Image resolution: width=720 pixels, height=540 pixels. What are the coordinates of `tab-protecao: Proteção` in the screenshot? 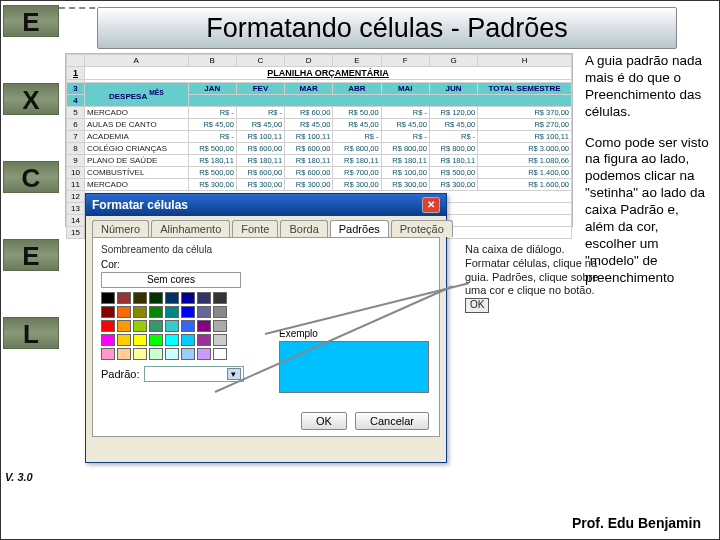 It's located at (422, 228).